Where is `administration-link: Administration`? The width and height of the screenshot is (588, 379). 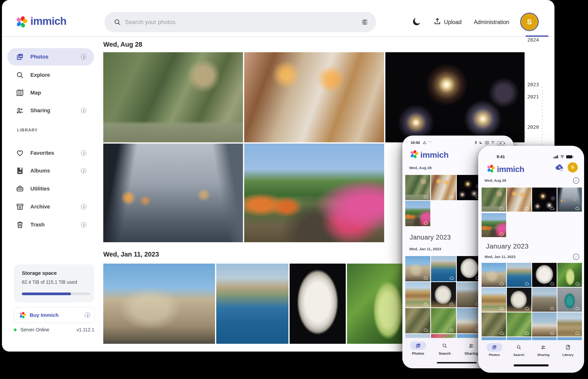 administration-link: Administration is located at coordinates (492, 22).